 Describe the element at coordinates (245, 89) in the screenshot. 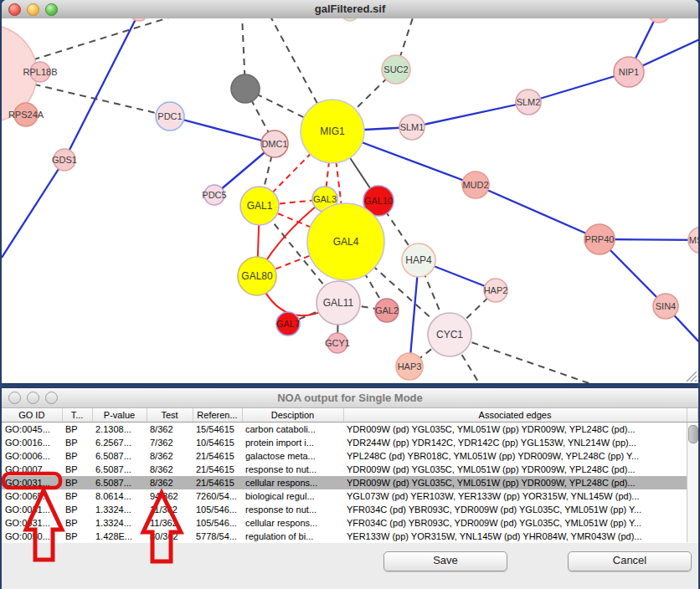

I see `graph-node-gray-node` at that location.